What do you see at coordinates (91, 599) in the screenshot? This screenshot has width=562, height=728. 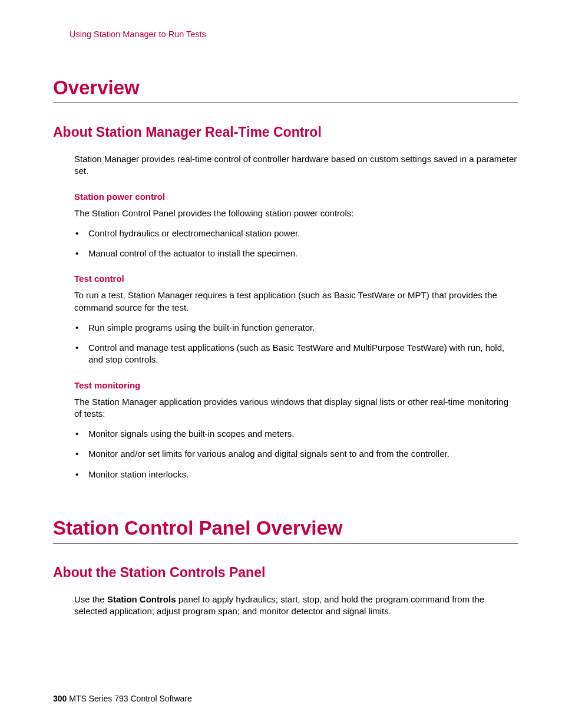 I see `text-prefix: Use the` at bounding box center [91, 599].